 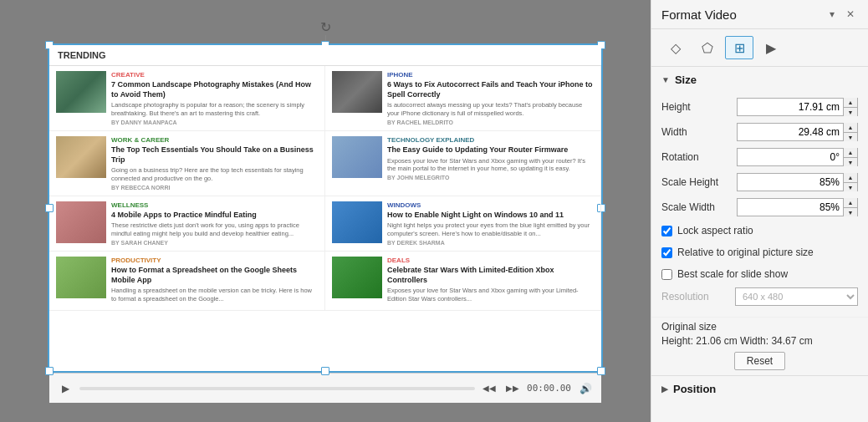 I want to click on height-spin-buttons: ▲ ▼, so click(x=850, y=107).